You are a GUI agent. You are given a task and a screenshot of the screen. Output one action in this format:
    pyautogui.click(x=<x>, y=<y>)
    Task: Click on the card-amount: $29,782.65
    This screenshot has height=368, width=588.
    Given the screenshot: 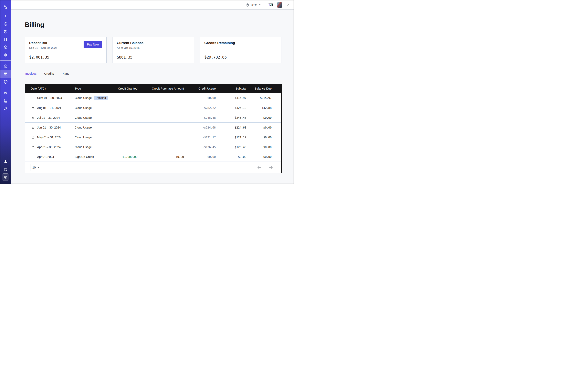 What is the action you would take?
    pyautogui.click(x=241, y=57)
    